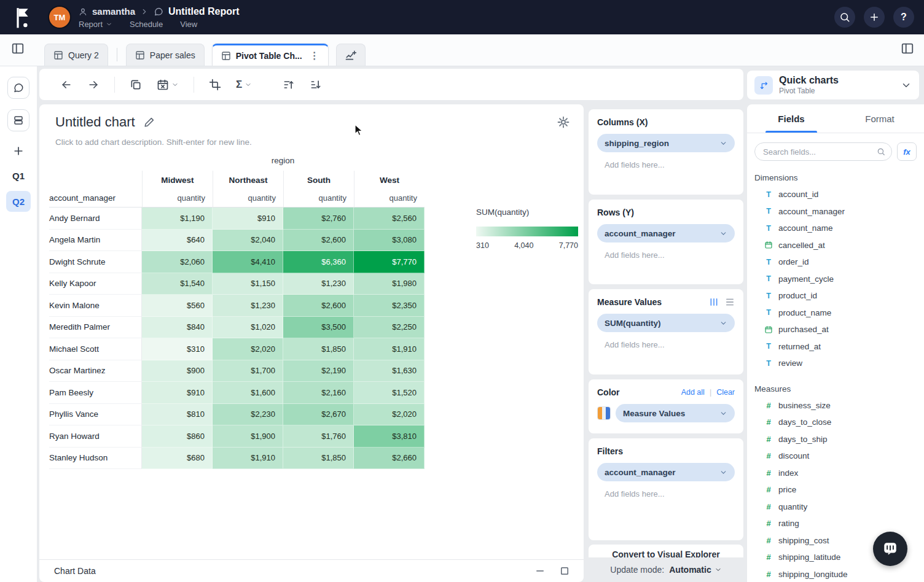 Image resolution: width=924 pixels, height=582 pixels. Describe the element at coordinates (96, 284) in the screenshot. I see `pivot-row-label: Kelly Kapoor` at that location.